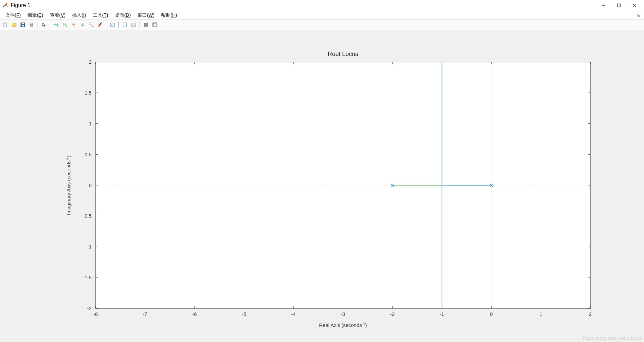 This screenshot has height=342, width=644. I want to click on menu-view: 查看(V), so click(58, 15).